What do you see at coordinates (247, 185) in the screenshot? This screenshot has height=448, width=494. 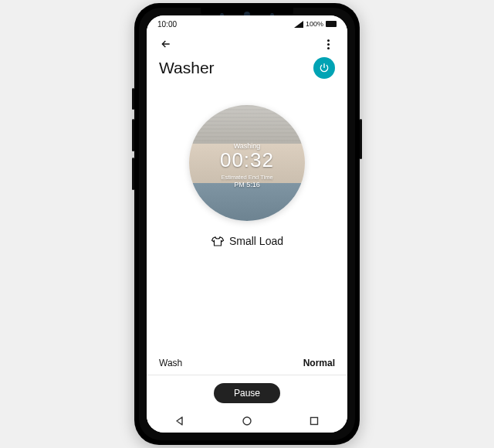 I see `cycle-estimated-end-value: PM 5:16` at bounding box center [247, 185].